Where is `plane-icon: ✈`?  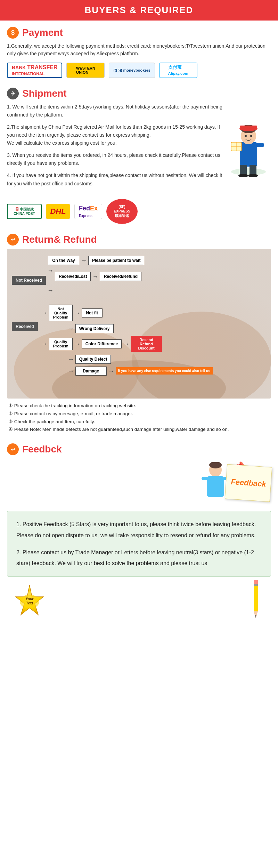 plane-icon: ✈ is located at coordinates (13, 94).